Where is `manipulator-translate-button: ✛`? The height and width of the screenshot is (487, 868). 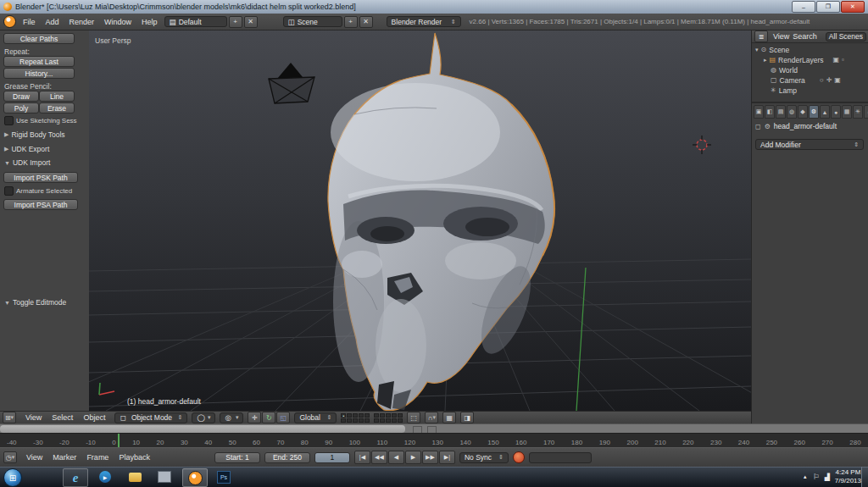
manipulator-translate-button: ✛ is located at coordinates (254, 418).